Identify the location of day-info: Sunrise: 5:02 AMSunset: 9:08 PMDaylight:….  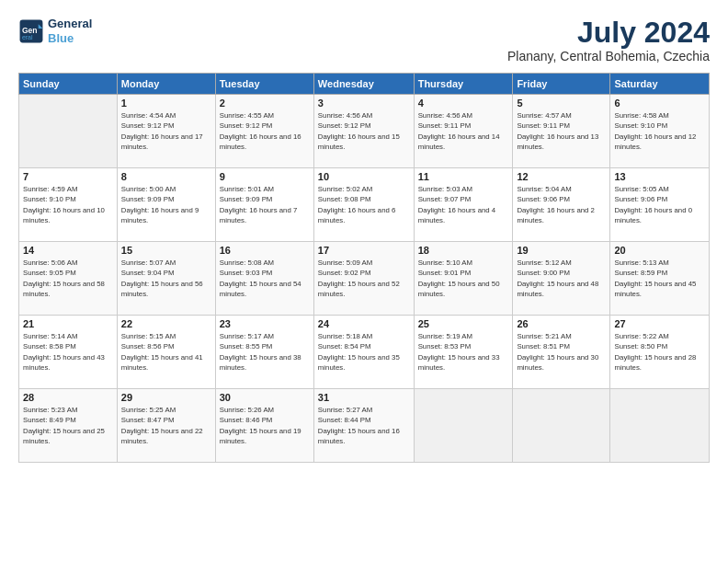
(364, 204).